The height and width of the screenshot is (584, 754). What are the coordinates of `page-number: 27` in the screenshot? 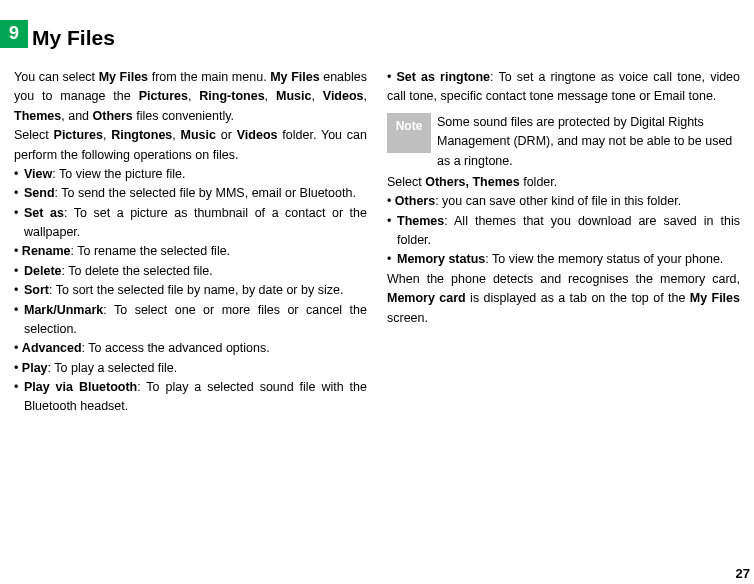 It's located at (743, 574).